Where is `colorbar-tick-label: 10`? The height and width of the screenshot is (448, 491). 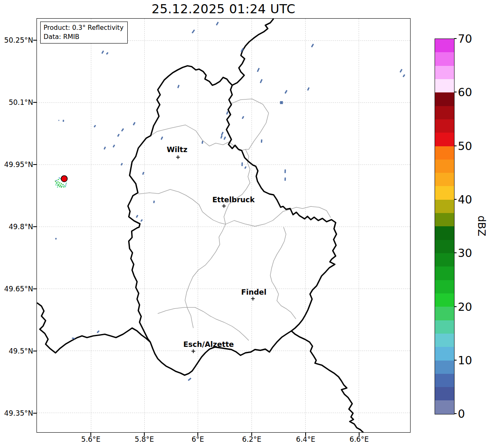
colorbar-tick-label: 10 is located at coordinates (465, 361).